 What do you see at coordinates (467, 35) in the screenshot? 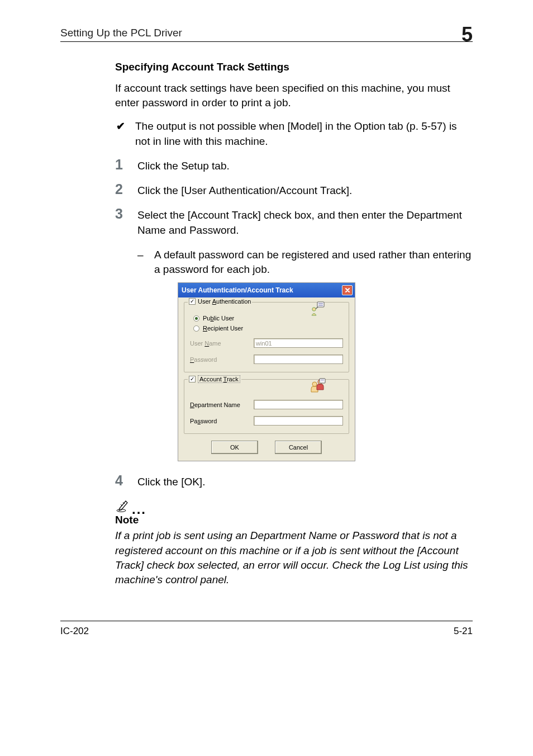
I see `chapter-number: 5` at bounding box center [467, 35].